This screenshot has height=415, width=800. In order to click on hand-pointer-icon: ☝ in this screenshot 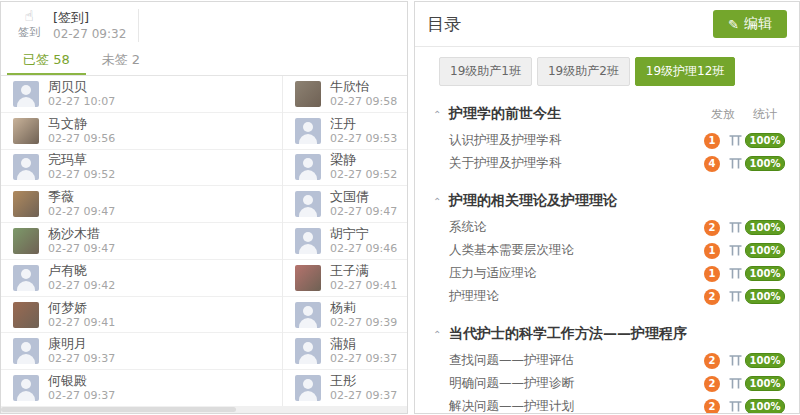, I will do `click(29, 16)`.